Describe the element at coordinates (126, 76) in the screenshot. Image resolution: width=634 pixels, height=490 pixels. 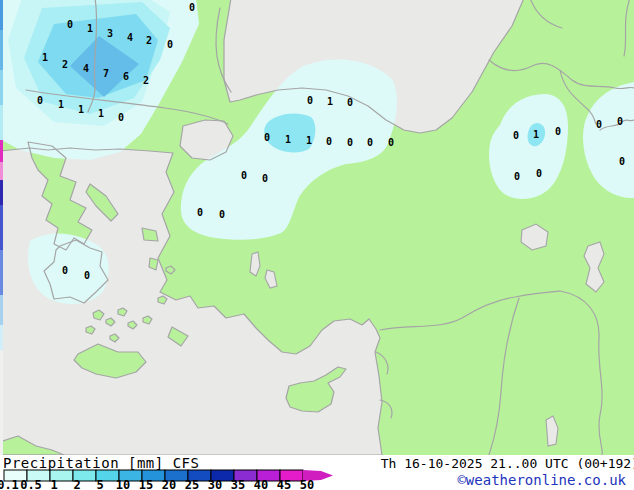
I see `precip-value: 6` at that location.